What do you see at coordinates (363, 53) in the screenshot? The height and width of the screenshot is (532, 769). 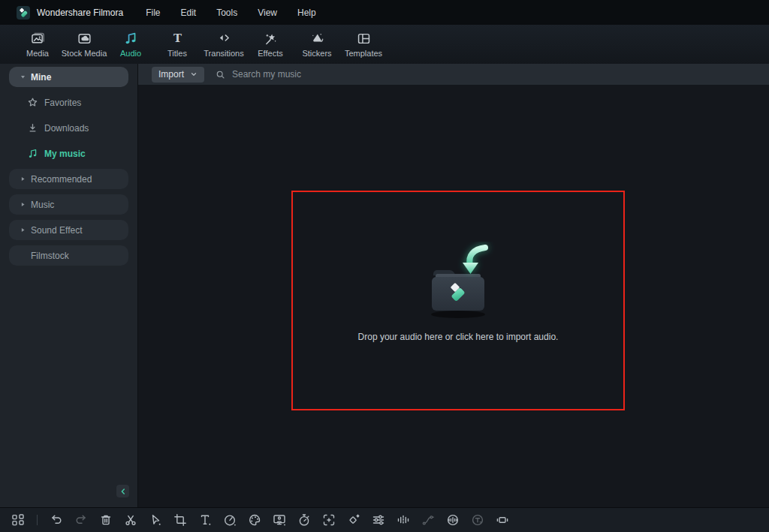 I see `tab-label: Templates` at bounding box center [363, 53].